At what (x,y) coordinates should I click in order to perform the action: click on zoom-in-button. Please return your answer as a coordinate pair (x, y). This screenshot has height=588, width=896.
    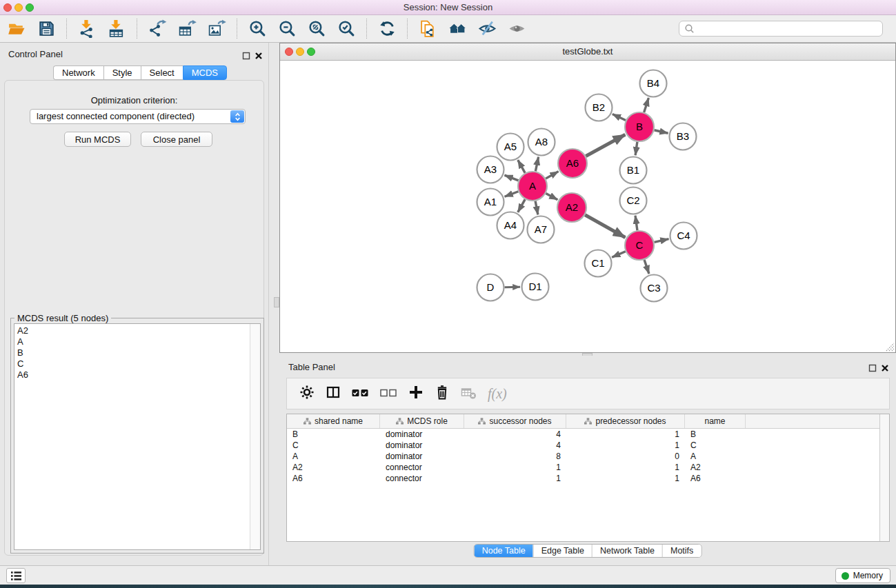
    Looking at the image, I should click on (257, 29).